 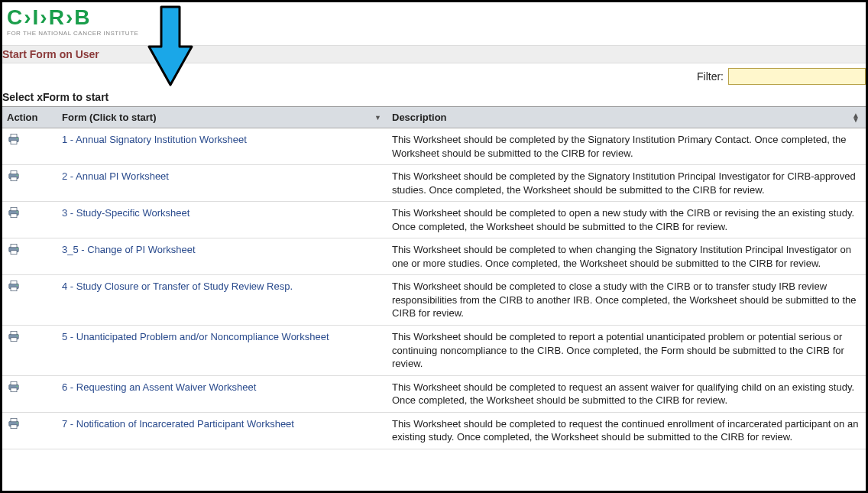 What do you see at coordinates (627, 118) in the screenshot?
I see `column-header-description: Description ▲▼` at bounding box center [627, 118].